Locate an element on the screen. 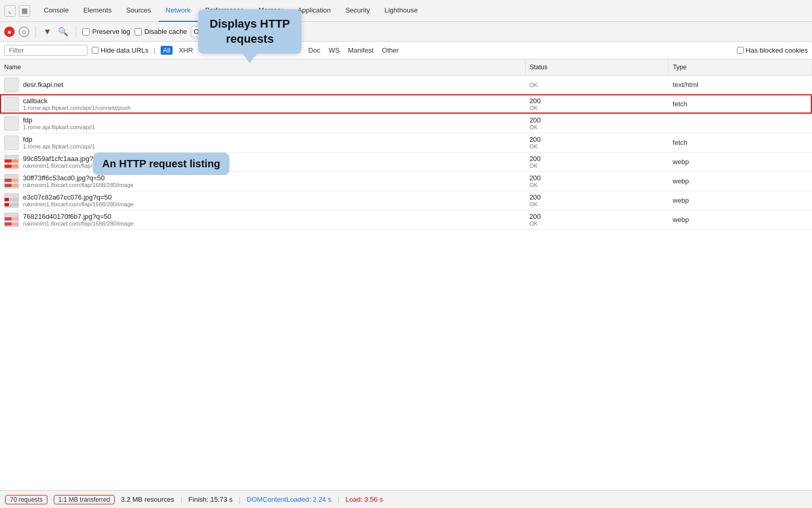 The image size is (812, 508). request-url: 1.rome.api.flipkart.com/api/1 is located at coordinates (59, 127).